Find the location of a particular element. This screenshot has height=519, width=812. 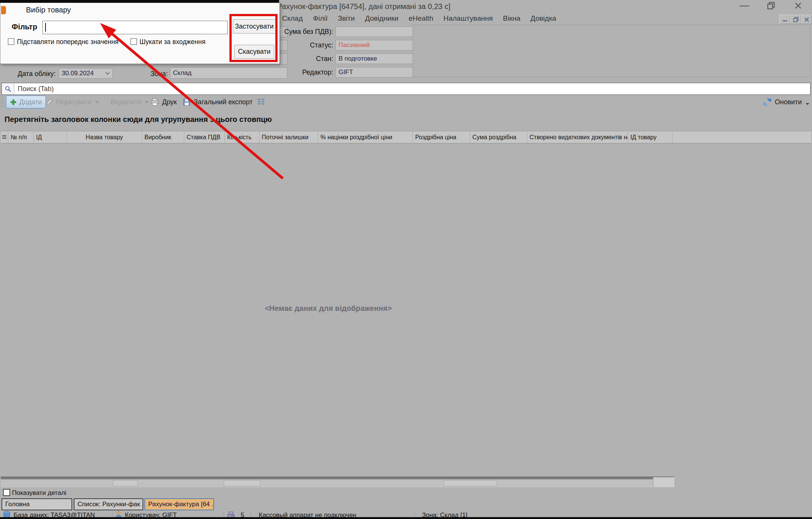

column-header-quantity: Кількість is located at coordinates (242, 137).